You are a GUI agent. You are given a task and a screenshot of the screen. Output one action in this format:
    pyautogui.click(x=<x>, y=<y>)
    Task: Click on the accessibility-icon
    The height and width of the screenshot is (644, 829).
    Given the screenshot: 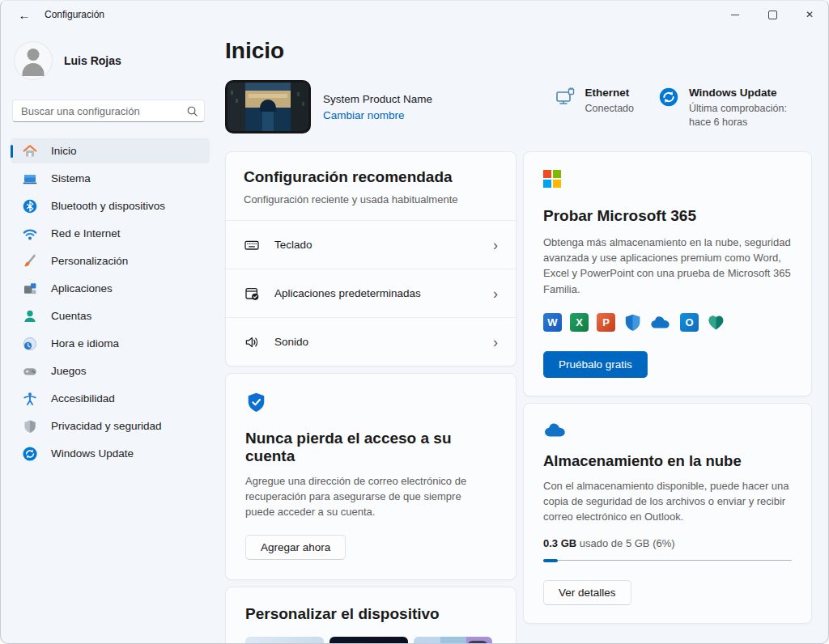 What is the action you would take?
    pyautogui.click(x=30, y=399)
    